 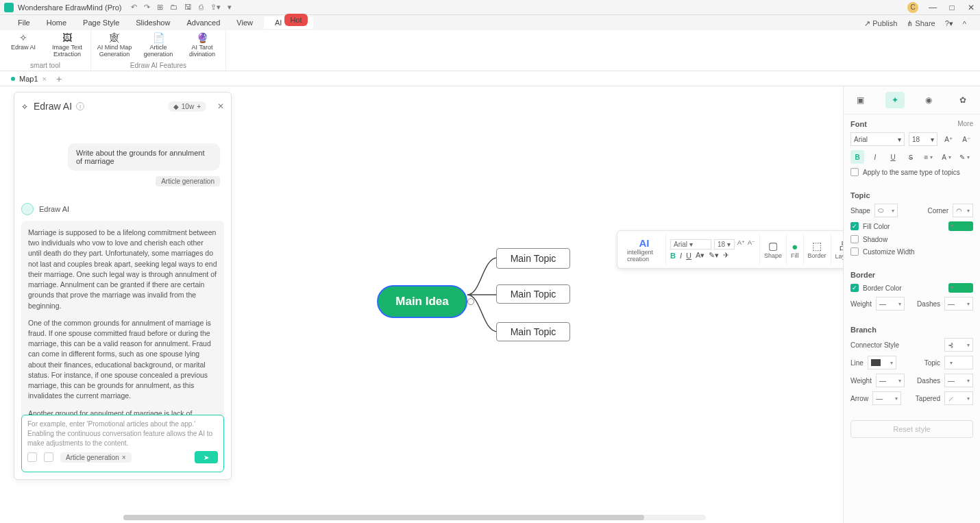 What do you see at coordinates (861, 100) in the screenshot?
I see `tab-page-icon: ▣` at bounding box center [861, 100].